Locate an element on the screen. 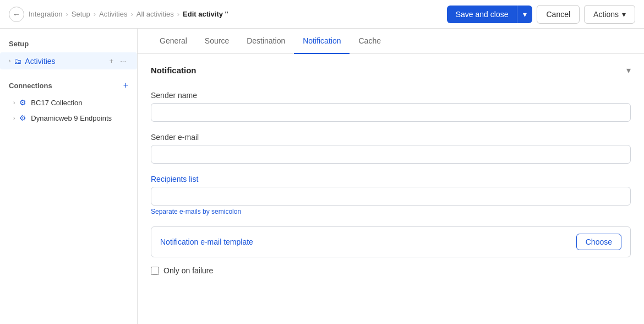  save-and-close-button: Save and close ▾ is located at coordinates (490, 14).